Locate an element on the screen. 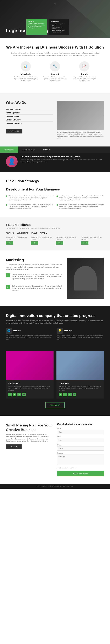 The width and height of the screenshot is (110, 644). client-item-1: Sample text. Click to select the Text El… is located at coordinates (17, 240).